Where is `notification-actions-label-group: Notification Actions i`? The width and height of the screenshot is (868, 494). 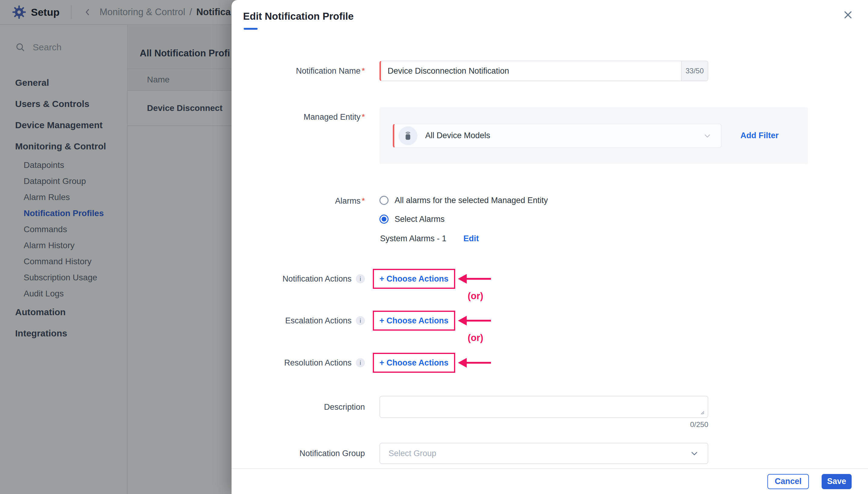 notification-actions-label-group: Notification Actions i is located at coordinates (306, 279).